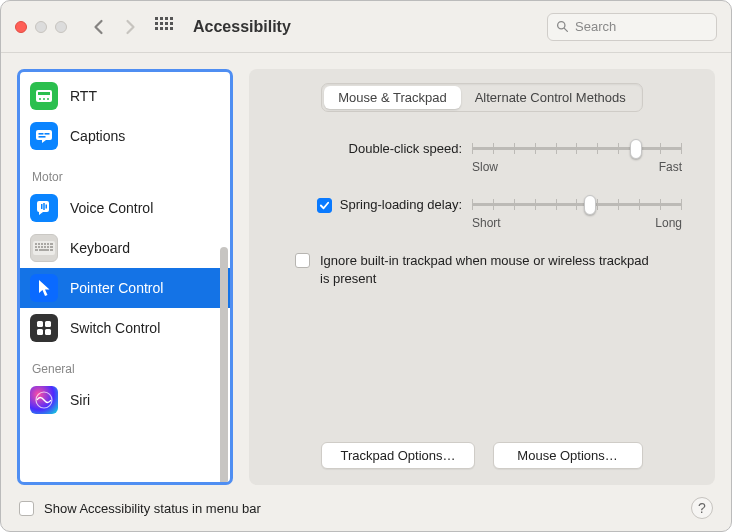  What do you see at coordinates (302, 260) in the screenshot?
I see `ignore-trackpad-checkbox` at bounding box center [302, 260].